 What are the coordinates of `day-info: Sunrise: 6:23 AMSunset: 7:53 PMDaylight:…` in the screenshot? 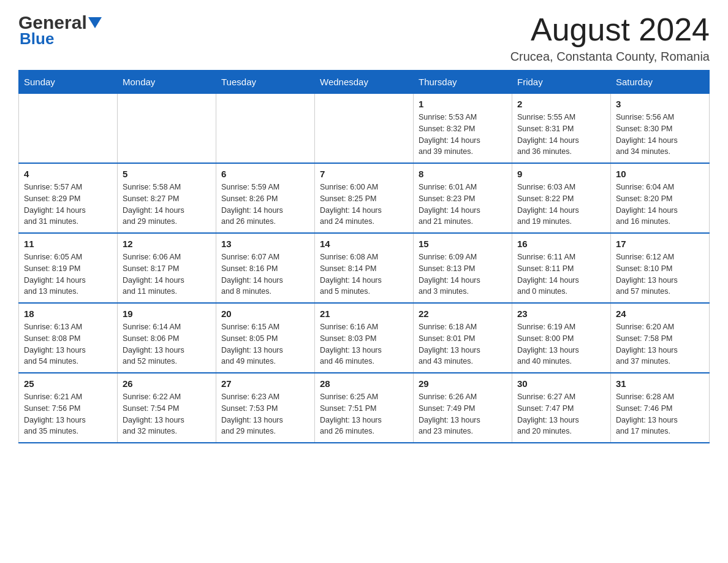 It's located at (265, 415).